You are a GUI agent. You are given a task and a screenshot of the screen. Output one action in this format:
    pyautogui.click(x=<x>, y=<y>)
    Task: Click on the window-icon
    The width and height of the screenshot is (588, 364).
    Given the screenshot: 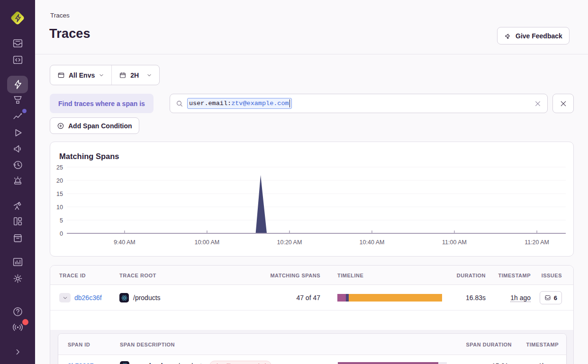 What is the action you would take?
    pyautogui.click(x=61, y=75)
    